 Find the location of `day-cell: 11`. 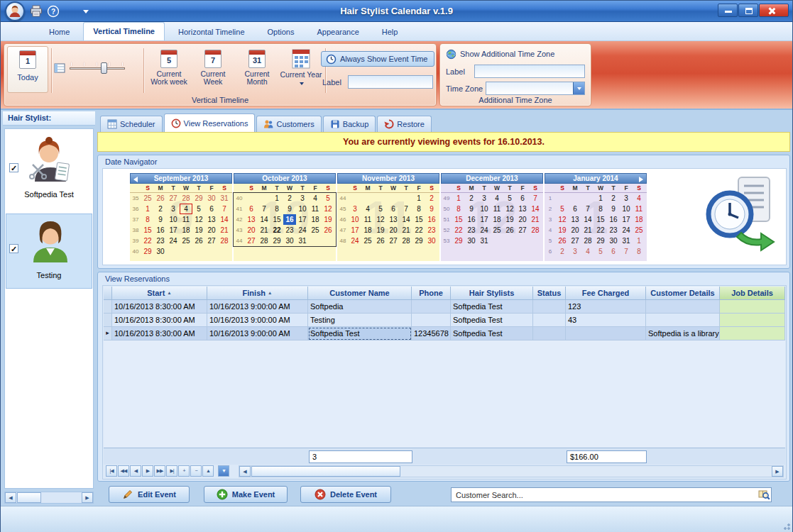

day-cell: 11 is located at coordinates (497, 209).